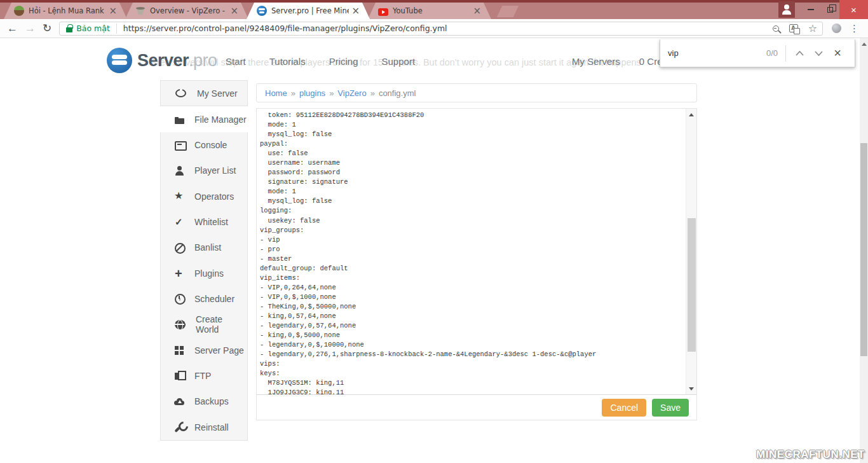 This screenshot has height=463, width=868. I want to click on globe-icon, so click(180, 324).